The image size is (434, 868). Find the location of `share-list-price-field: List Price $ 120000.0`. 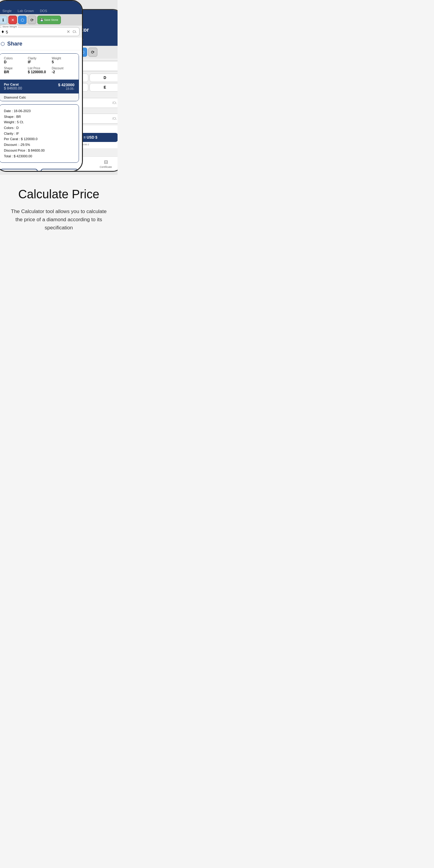

share-list-price-field: List Price $ 120000.0 is located at coordinates (39, 70).